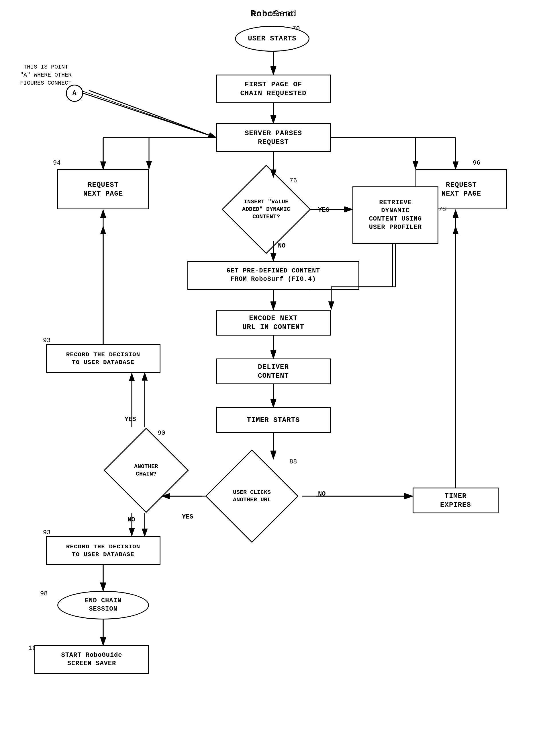 The height and width of the screenshot is (756, 547). Describe the element at coordinates (282, 246) in the screenshot. I see `no-label-insert: NO` at that location.